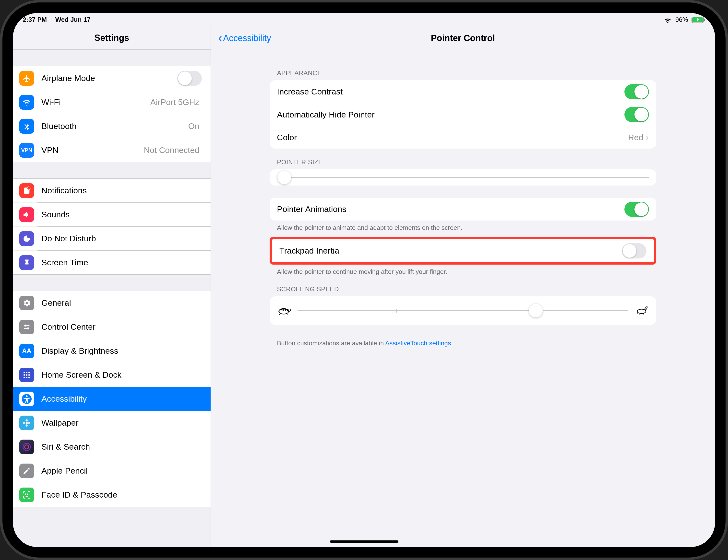  What do you see at coordinates (96, 102) in the screenshot?
I see `cell-label: Wi-Fi` at bounding box center [96, 102].